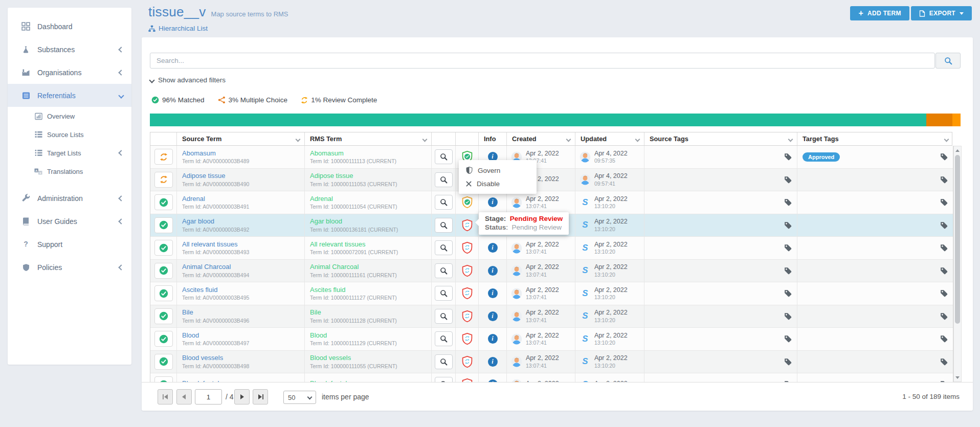  I want to click on column-header-created: Created, so click(541, 139).